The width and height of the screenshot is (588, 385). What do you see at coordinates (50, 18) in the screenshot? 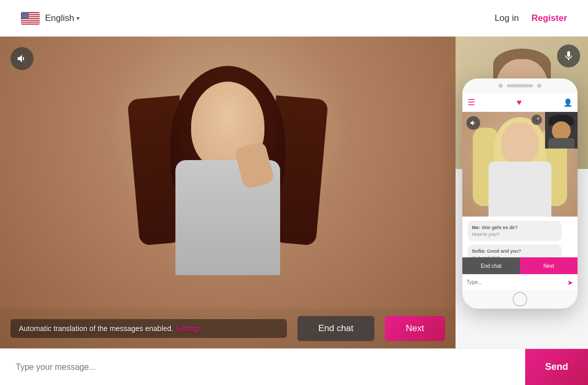
I see `header-left: English ▾` at bounding box center [50, 18].